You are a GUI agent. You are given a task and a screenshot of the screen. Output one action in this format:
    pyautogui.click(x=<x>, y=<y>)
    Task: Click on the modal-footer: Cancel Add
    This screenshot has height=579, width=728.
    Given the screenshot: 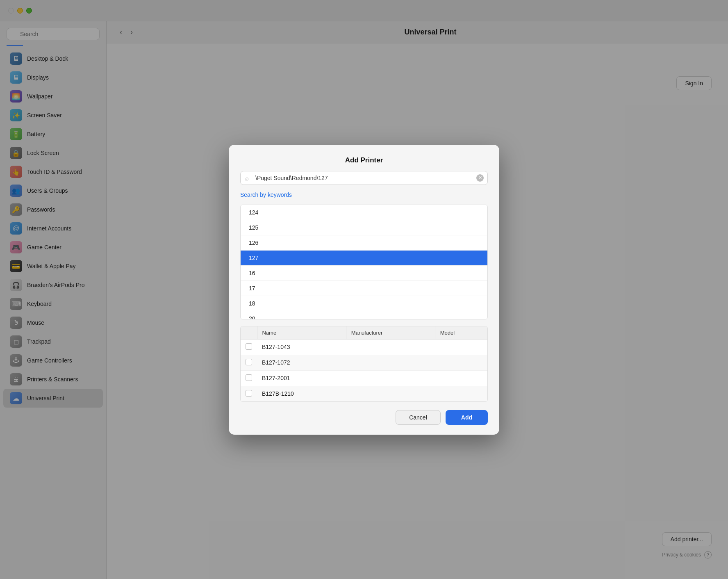 What is the action you would take?
    pyautogui.click(x=364, y=417)
    